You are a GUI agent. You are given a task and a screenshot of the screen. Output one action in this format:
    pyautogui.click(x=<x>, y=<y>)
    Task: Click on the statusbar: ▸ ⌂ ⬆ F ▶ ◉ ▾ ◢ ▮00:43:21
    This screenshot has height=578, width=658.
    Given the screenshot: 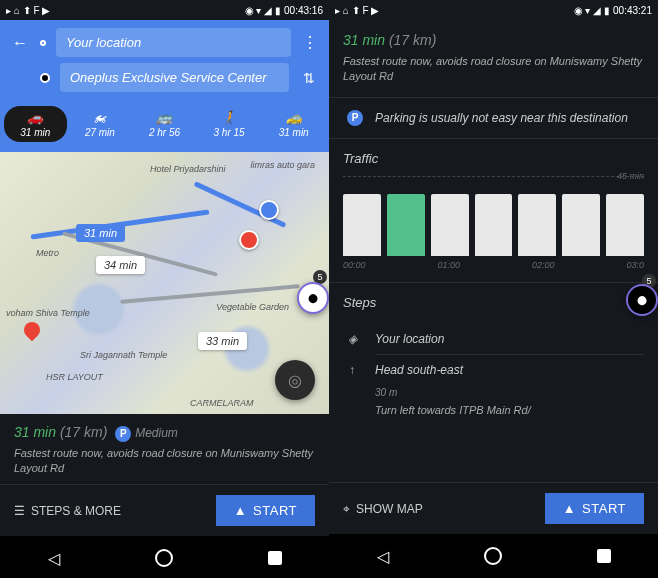 What is the action you would take?
    pyautogui.click(x=494, y=10)
    